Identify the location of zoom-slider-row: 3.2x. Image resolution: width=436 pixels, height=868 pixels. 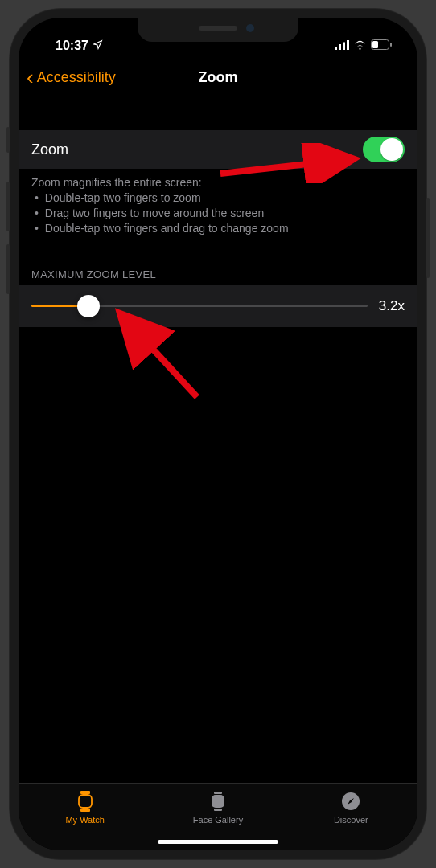
(218, 306).